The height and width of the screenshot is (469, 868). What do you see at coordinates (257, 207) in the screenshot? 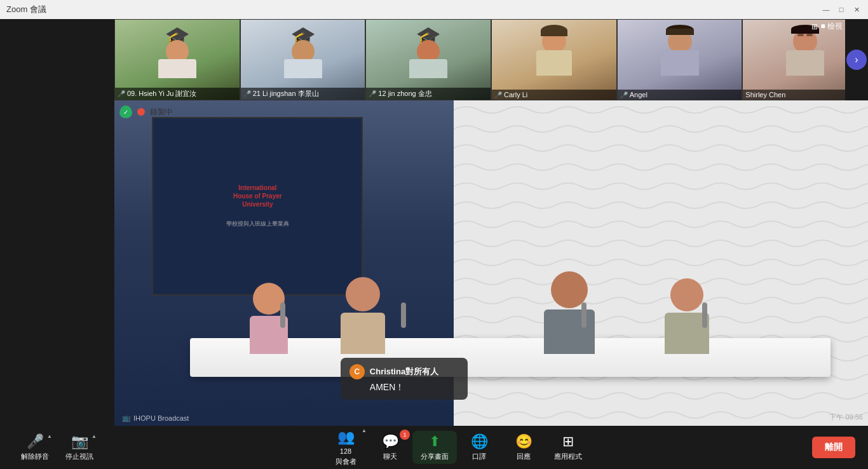
I see `presentation-screen: International House of Prayer University…` at bounding box center [257, 207].